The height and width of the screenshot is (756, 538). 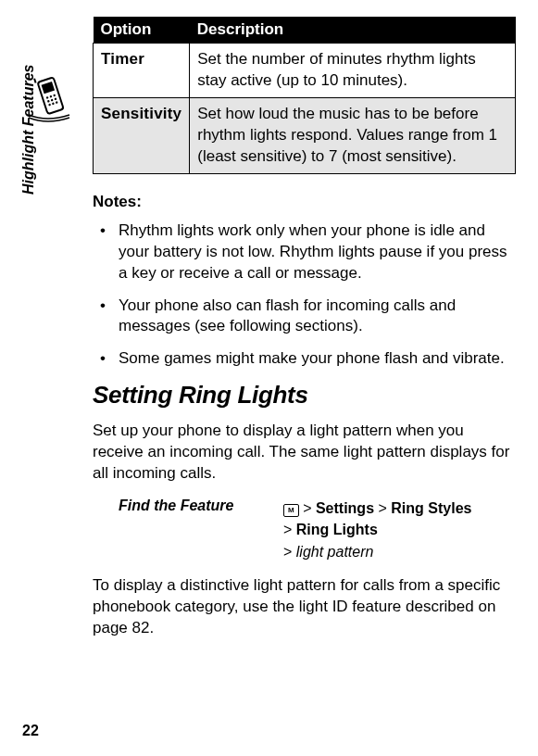 I want to click on section-heading: Setting Ring Lights, so click(x=304, y=395).